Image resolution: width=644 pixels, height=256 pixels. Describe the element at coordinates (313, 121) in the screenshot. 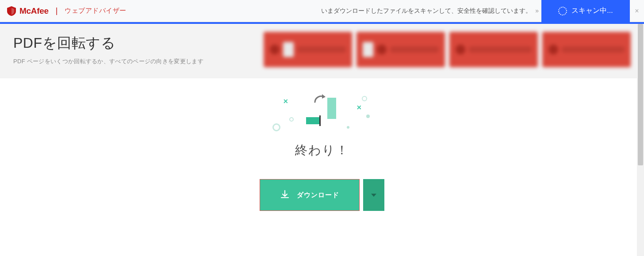

I see `page-wide-icon` at that location.